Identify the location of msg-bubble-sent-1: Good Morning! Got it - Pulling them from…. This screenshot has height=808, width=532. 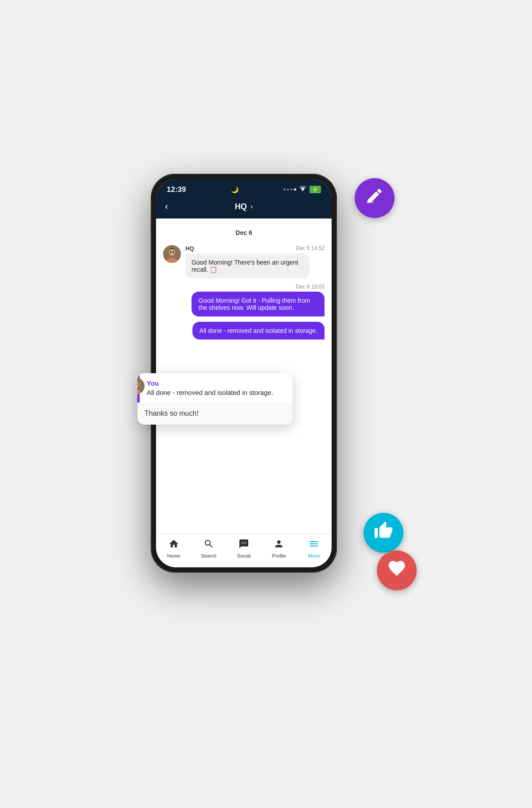
(258, 304).